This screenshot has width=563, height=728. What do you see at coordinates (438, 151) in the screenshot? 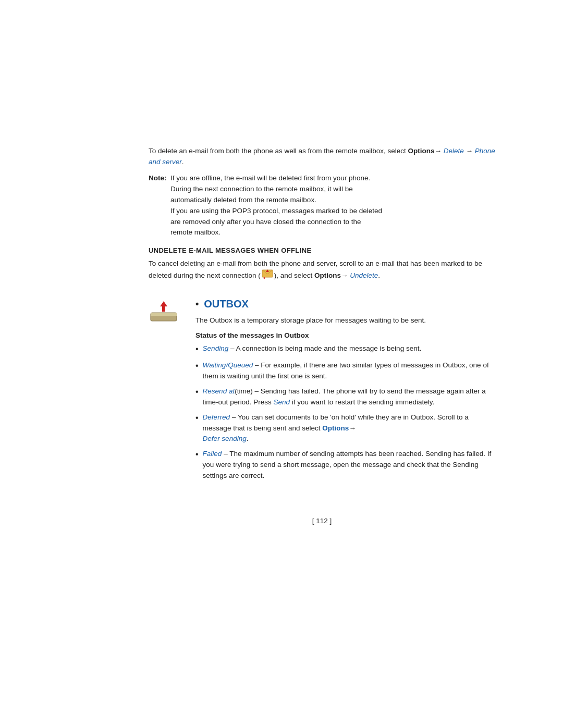
I see `intro-arrow1: →` at bounding box center [438, 151].